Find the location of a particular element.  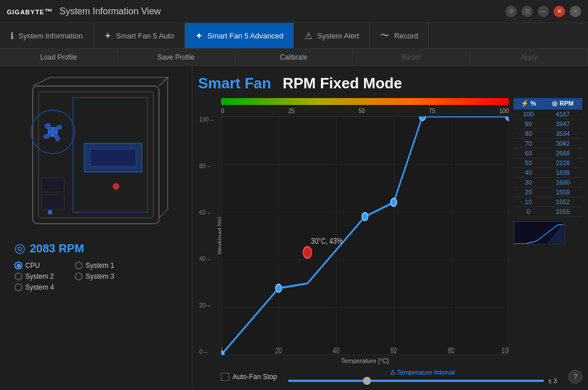

rpm-cell: 1559 is located at coordinates (563, 193).